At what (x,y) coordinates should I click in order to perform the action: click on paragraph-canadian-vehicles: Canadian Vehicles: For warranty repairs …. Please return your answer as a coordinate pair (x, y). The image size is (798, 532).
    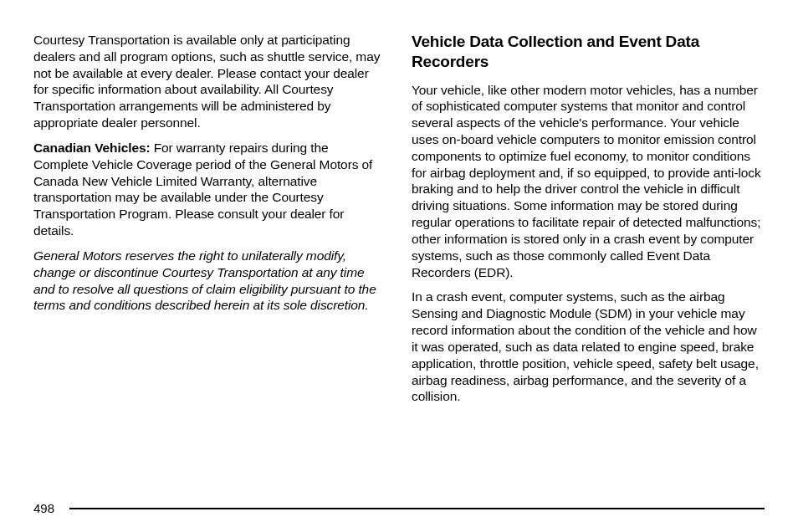
    Looking at the image, I should click on (210, 189).